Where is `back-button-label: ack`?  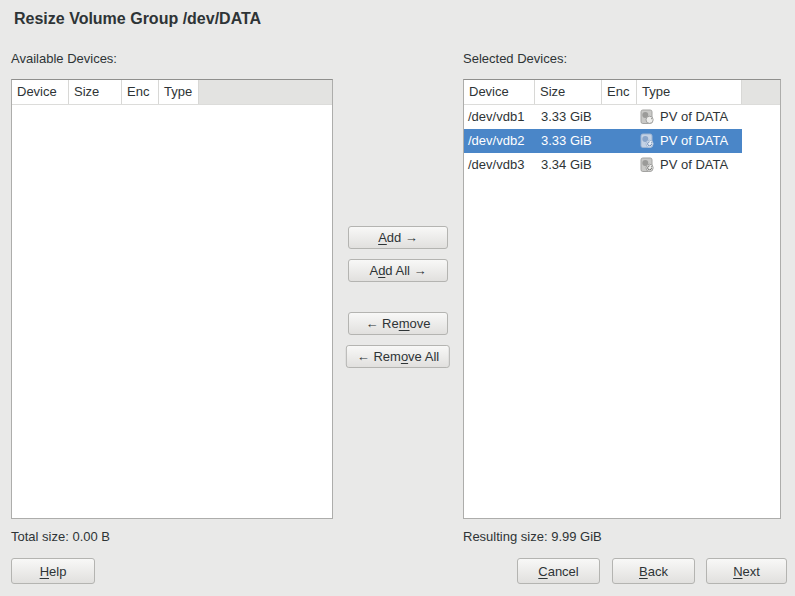 back-button-label: ack is located at coordinates (658, 572).